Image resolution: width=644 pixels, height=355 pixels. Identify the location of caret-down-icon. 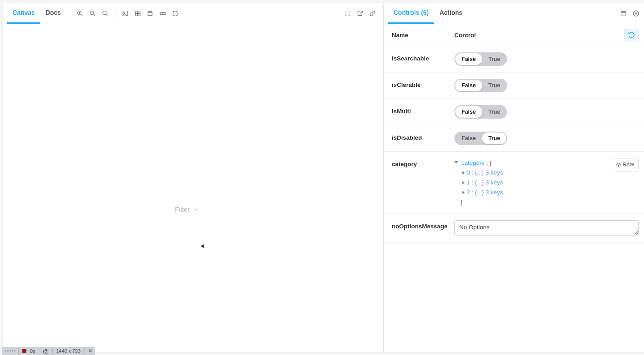
(456, 163).